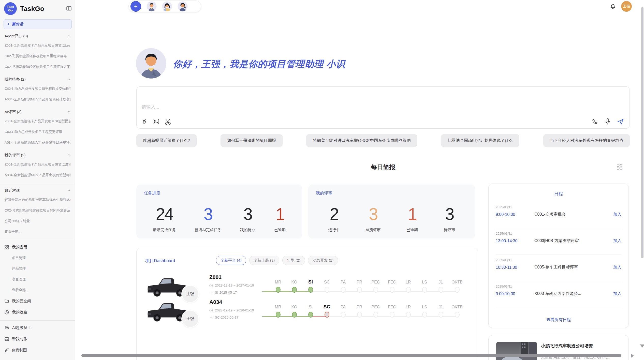  What do you see at coordinates (38, 67) in the screenshot?
I see `sidebar-item: C02-飞腾新能源轻客改款项目立项汇报方案` at bounding box center [38, 67].